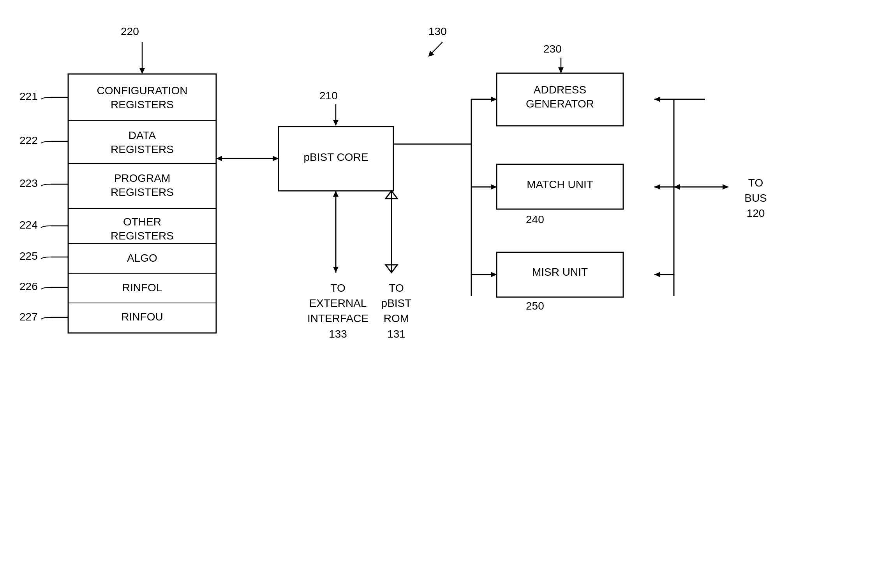 This screenshot has width=885, height=588. Describe the element at coordinates (397, 311) in the screenshot. I see `to-pbist-rom-label: TOpBISTROM131` at that location.